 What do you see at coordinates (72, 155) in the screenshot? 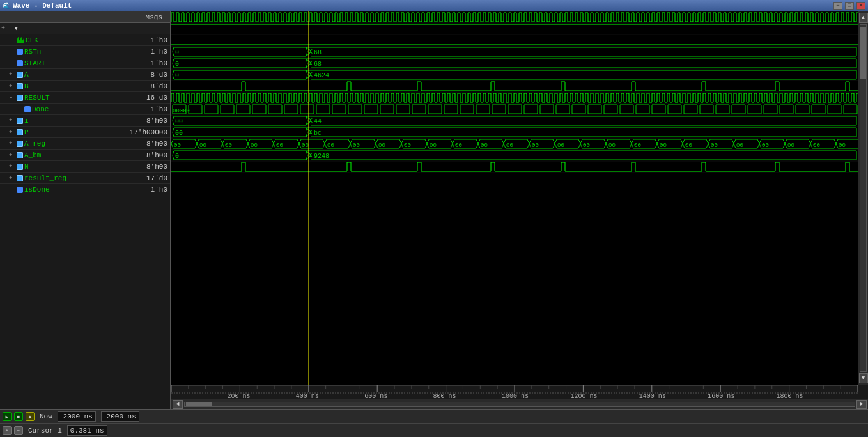
I see `signal-name: A_bm` at bounding box center [72, 155].